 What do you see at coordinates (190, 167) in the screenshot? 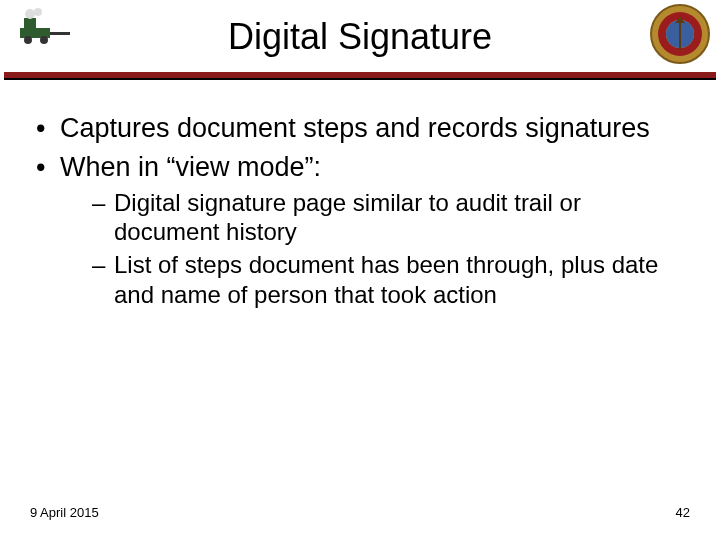
I see `bullet-text: When in “view mode”:` at bounding box center [190, 167].